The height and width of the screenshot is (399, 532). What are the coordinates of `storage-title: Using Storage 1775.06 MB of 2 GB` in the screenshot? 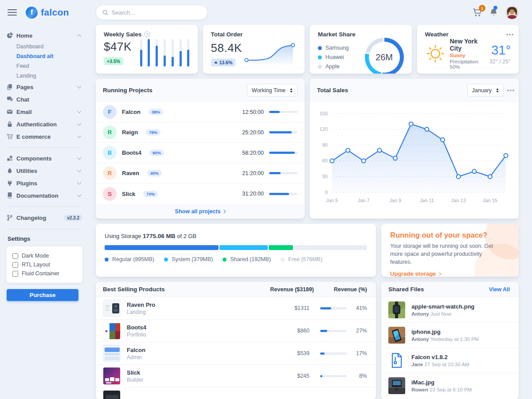 It's located at (236, 236).